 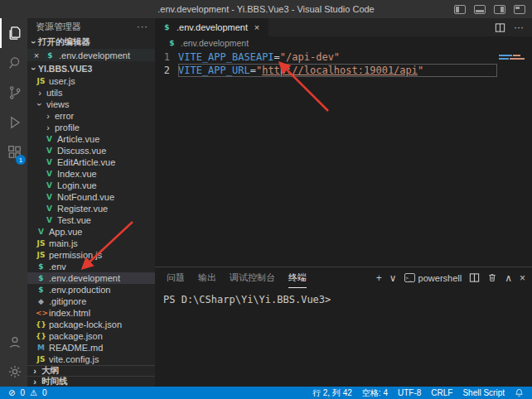 What do you see at coordinates (91, 139) in the screenshot?
I see `tree-item: VArticle.vue` at bounding box center [91, 139].